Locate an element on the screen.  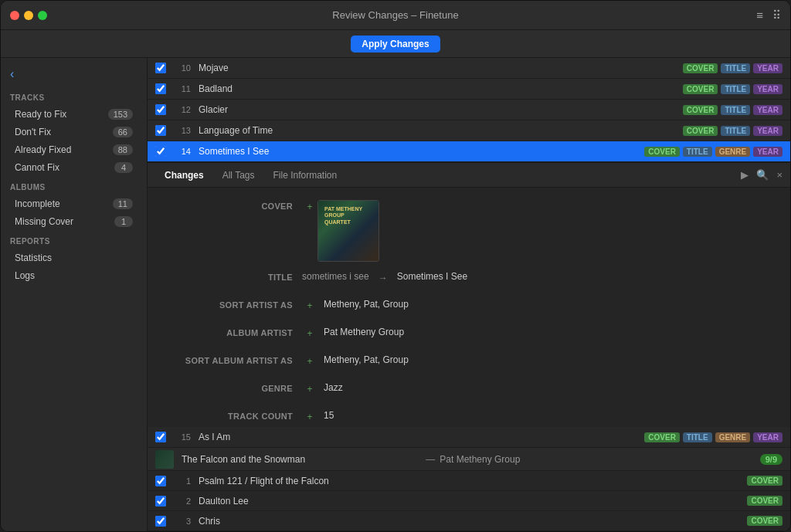
cover-container: PAT METHENYGROUPQUARTET is located at coordinates (348, 231).